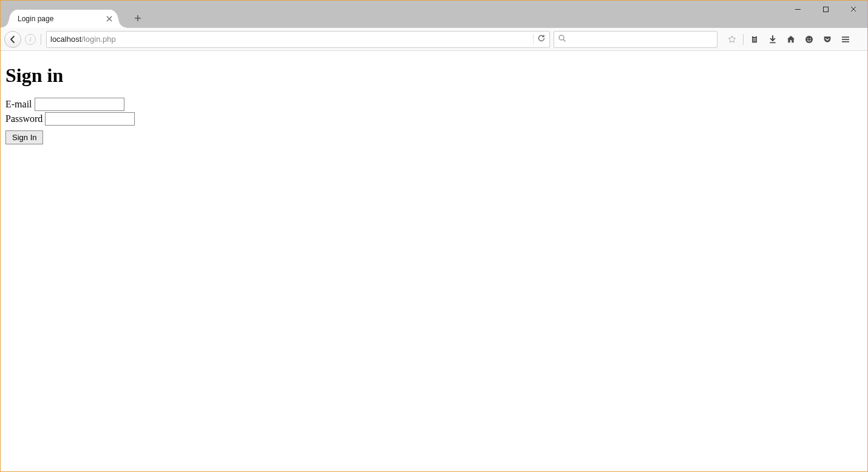 The image size is (868, 472). Describe the element at coordinates (35, 19) in the screenshot. I see `tab-title: Login page` at that location.